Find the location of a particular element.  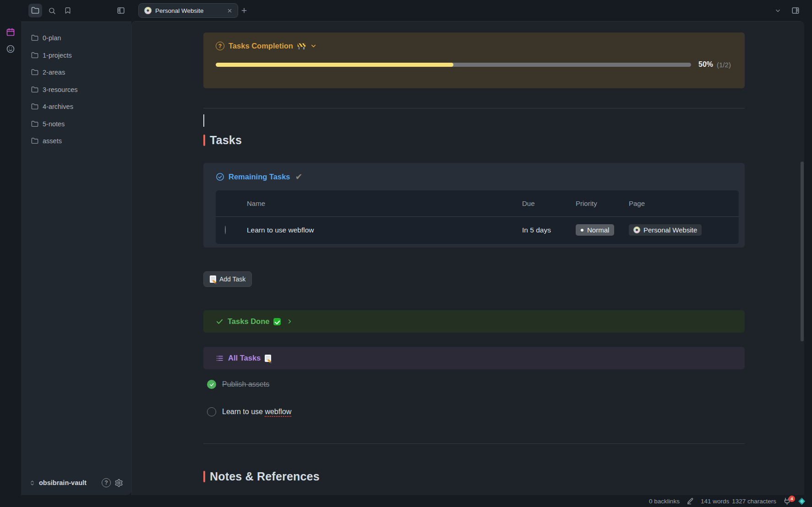

chevron-right-icon is located at coordinates (289, 321).